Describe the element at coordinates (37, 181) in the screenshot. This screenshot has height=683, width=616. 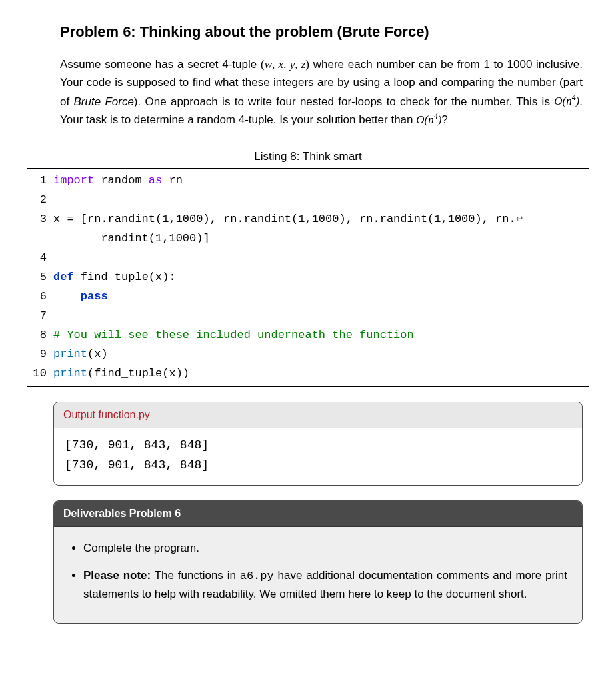
I see `line-number: 1` at that location.